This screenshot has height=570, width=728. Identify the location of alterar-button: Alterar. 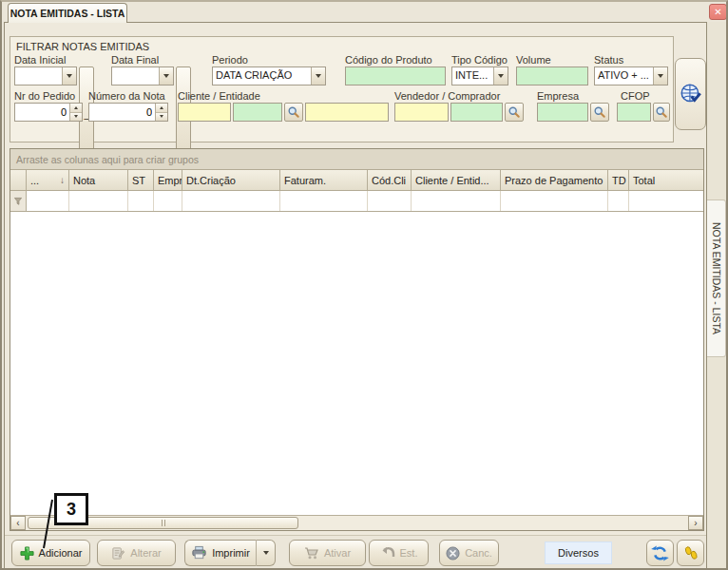
(137, 553).